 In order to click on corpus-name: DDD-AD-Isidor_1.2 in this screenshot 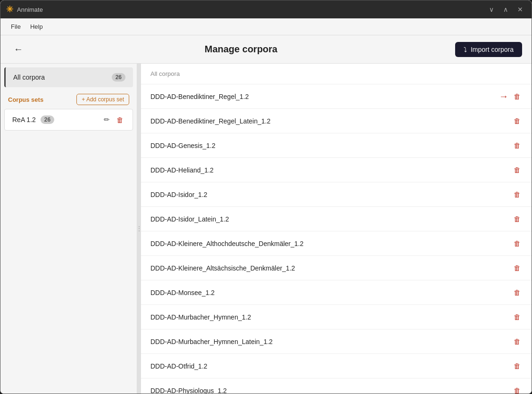, I will do `click(179, 195)`.